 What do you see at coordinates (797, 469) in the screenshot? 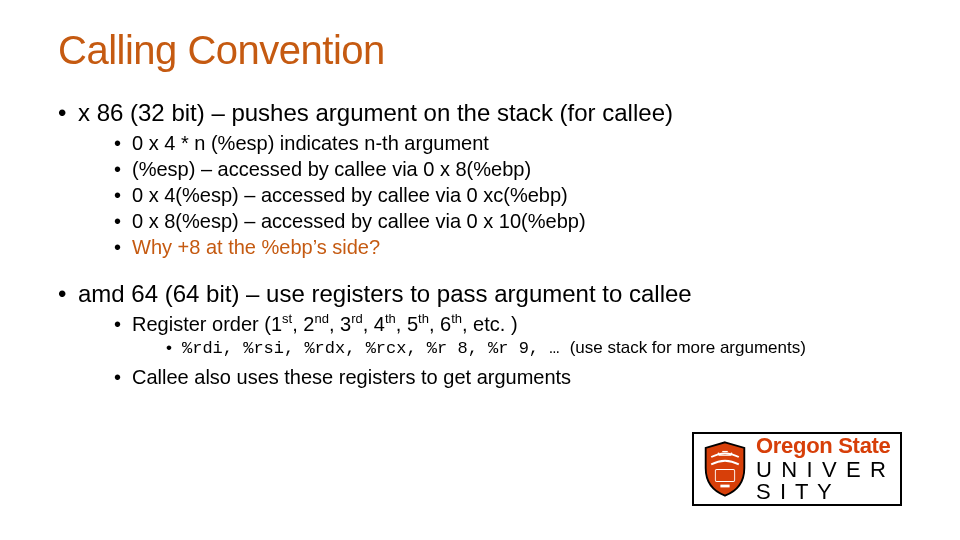
I see `osu-logo: Oregon State U N I V E R S I T Y` at bounding box center [797, 469].